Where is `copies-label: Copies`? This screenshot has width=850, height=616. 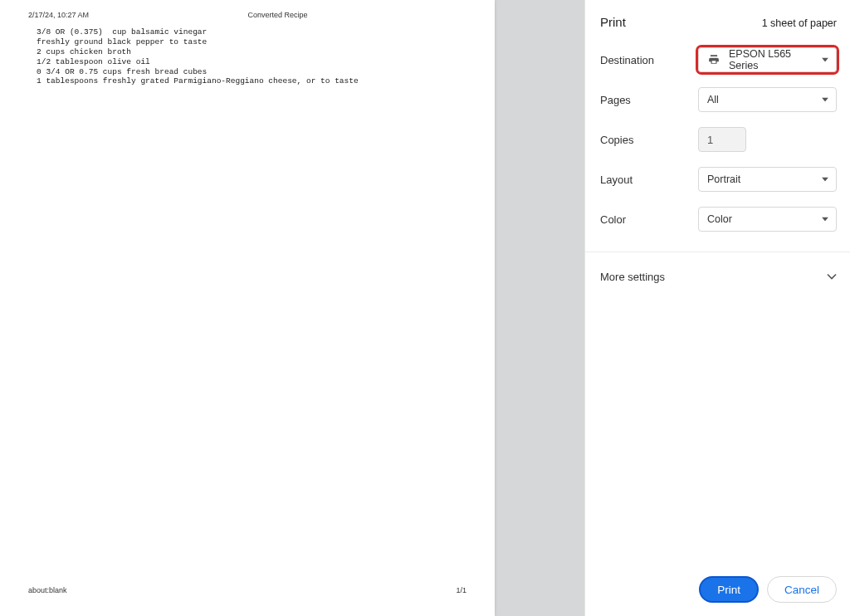 copies-label: Copies is located at coordinates (649, 139).